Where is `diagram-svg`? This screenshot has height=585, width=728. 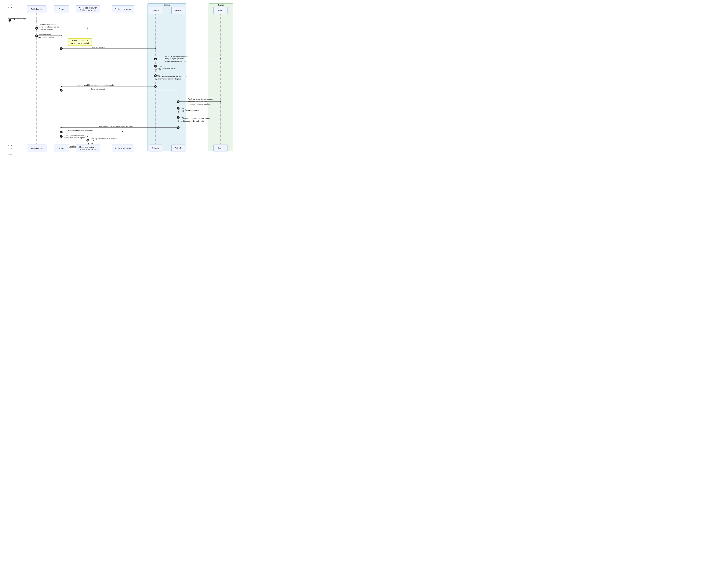
diagram-svg is located at coordinates (118, 78).